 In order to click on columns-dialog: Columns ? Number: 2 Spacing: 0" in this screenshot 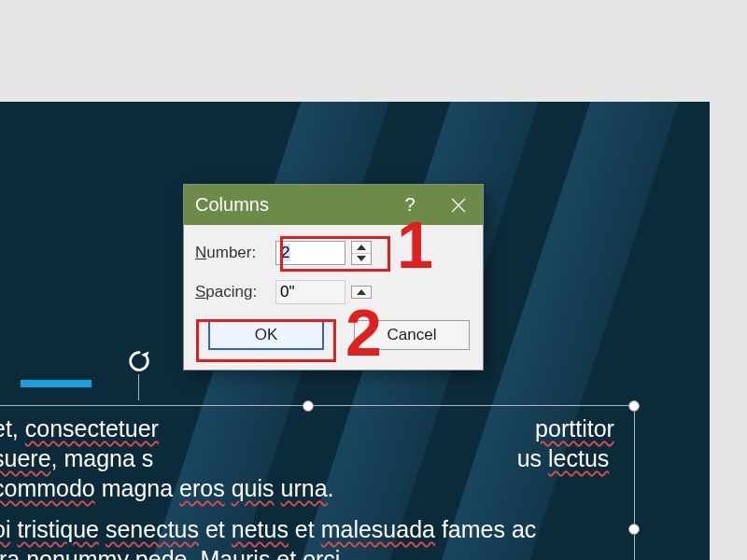, I will do `click(333, 277)`.